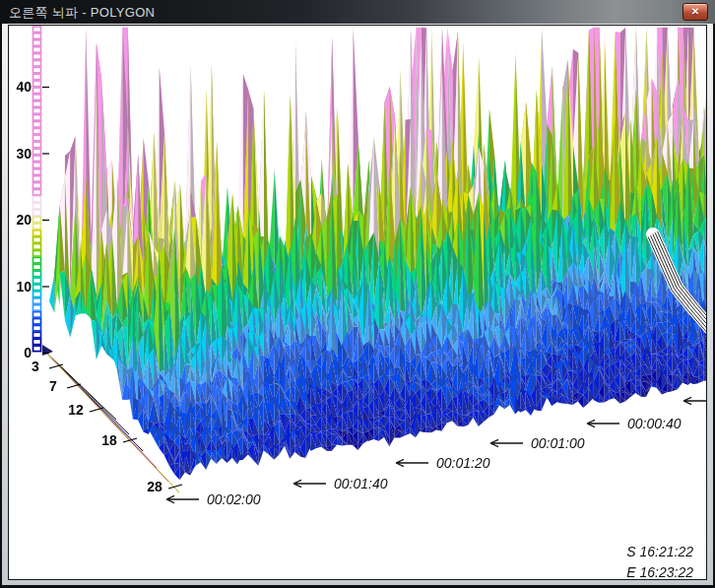  What do you see at coordinates (109, 440) in the screenshot?
I see `frequency-axis-label: 18` at bounding box center [109, 440].